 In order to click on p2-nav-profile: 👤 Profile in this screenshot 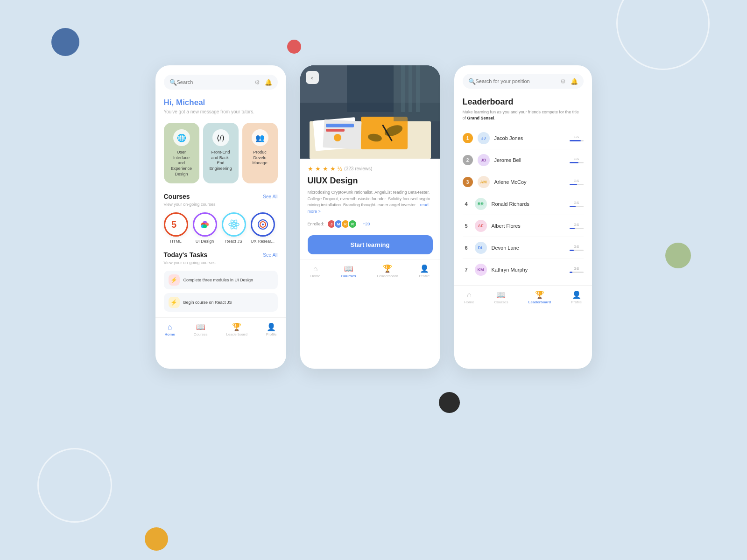, I will do `click(424, 271)`.